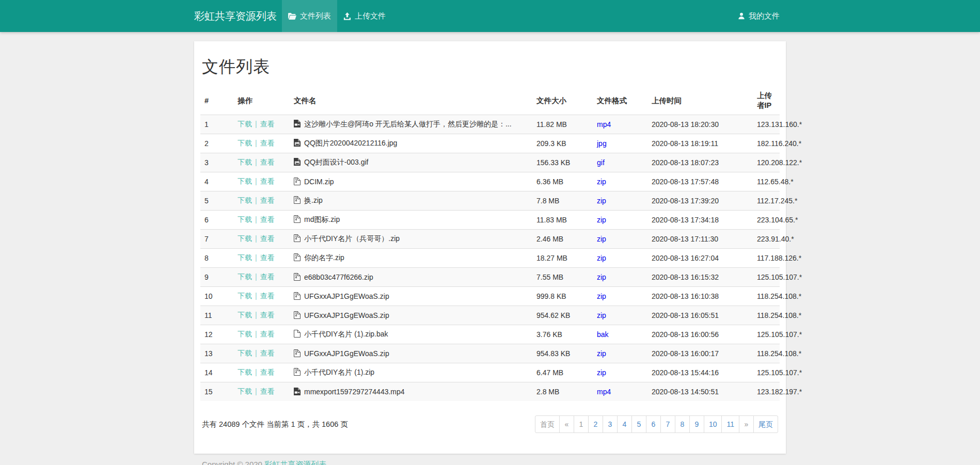 This screenshot has width=980, height=465. Describe the element at coordinates (596, 424) in the screenshot. I see `pagination-page-link: 2` at that location.